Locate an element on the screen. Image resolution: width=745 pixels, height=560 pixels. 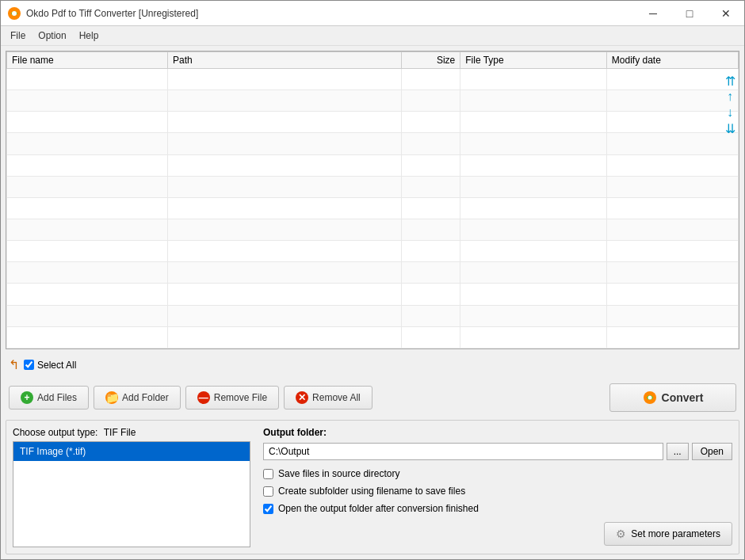
menu-bar: File Option Help is located at coordinates (372, 36).